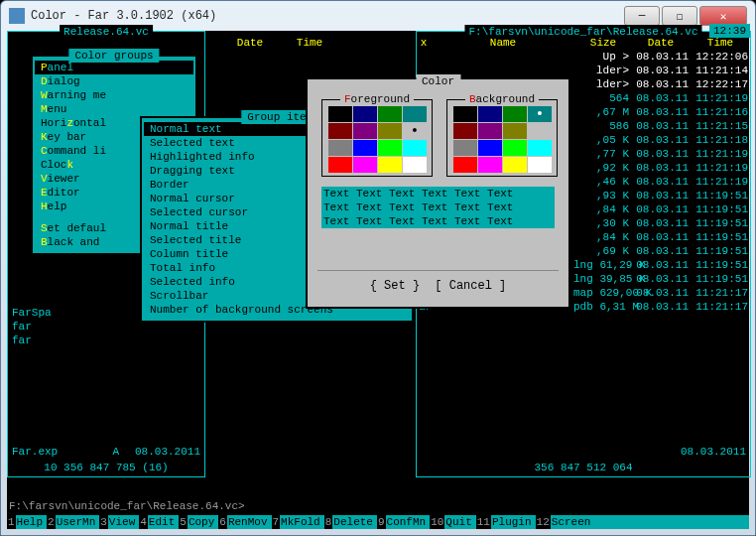  I want to click on fnkey-12: 12Screen, so click(566, 522).